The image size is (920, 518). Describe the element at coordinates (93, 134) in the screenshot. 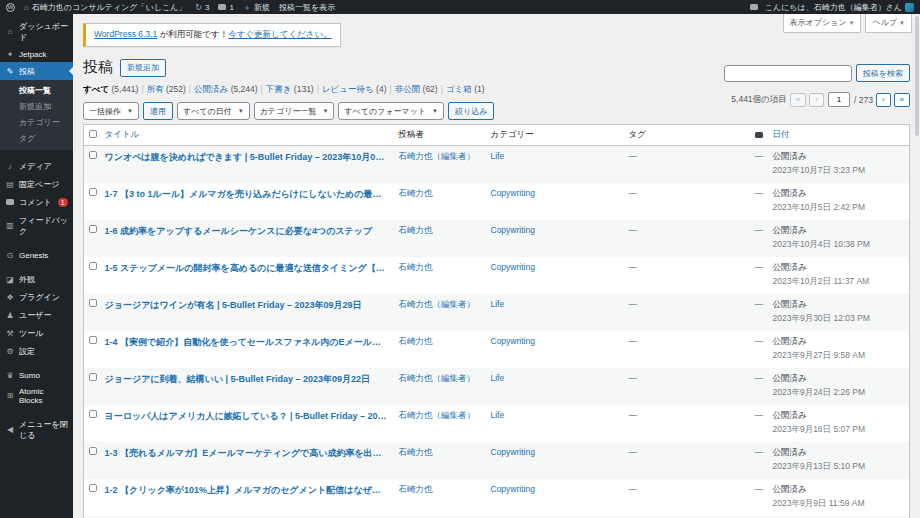

I see `select-all-checkbox` at that location.